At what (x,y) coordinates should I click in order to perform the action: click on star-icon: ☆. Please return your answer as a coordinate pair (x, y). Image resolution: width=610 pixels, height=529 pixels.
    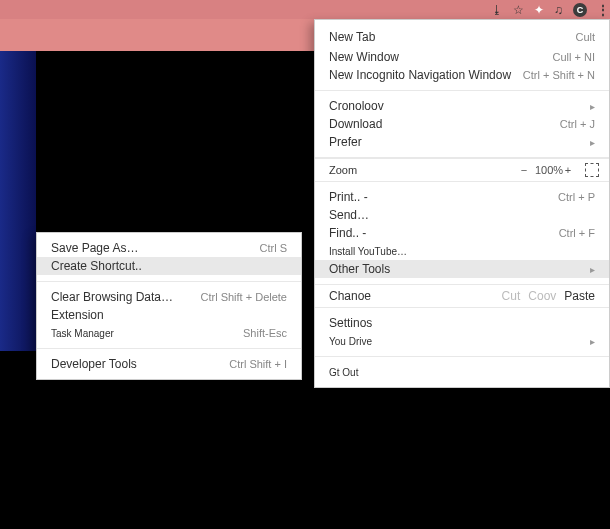
    Looking at the image, I should click on (518, 10).